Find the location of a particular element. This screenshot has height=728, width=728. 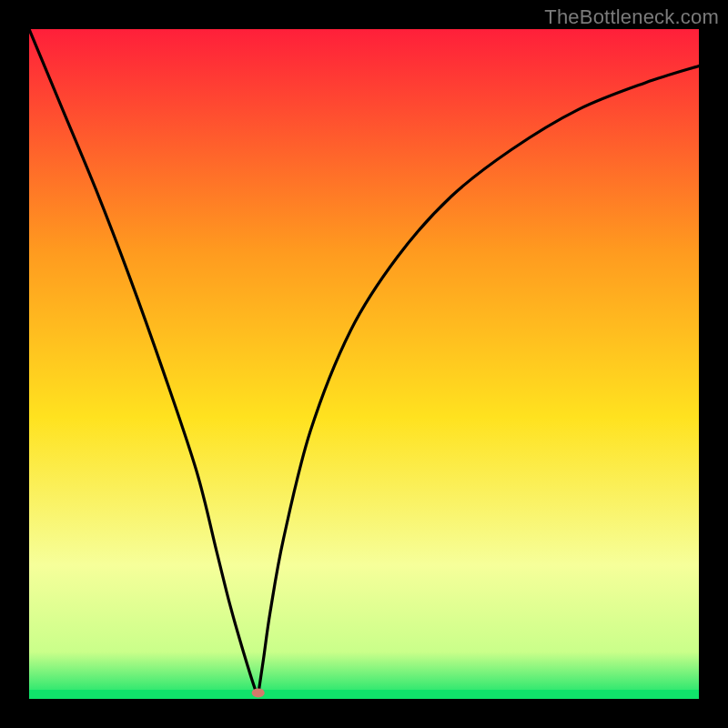

minimum-marker is located at coordinates (258, 693).